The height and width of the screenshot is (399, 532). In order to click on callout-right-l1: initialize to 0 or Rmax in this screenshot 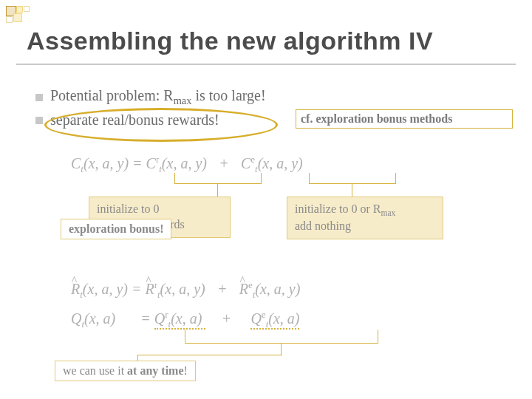, I will do `click(365, 210)`.